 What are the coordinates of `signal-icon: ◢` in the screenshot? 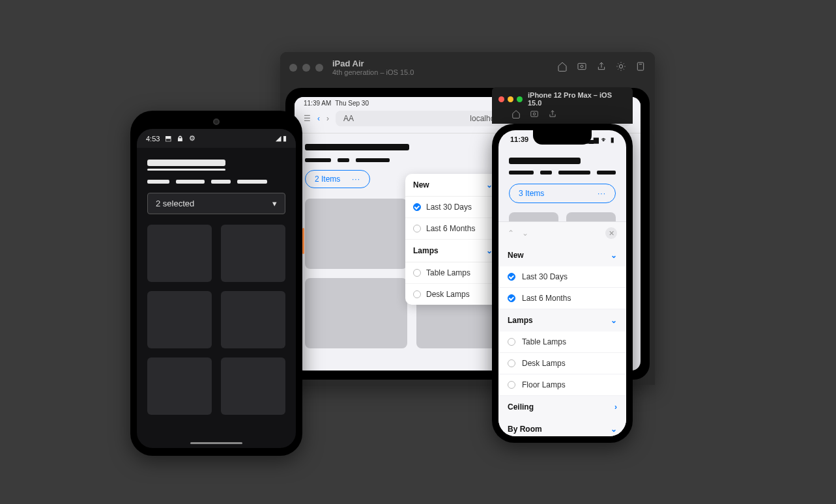 It's located at (278, 138).